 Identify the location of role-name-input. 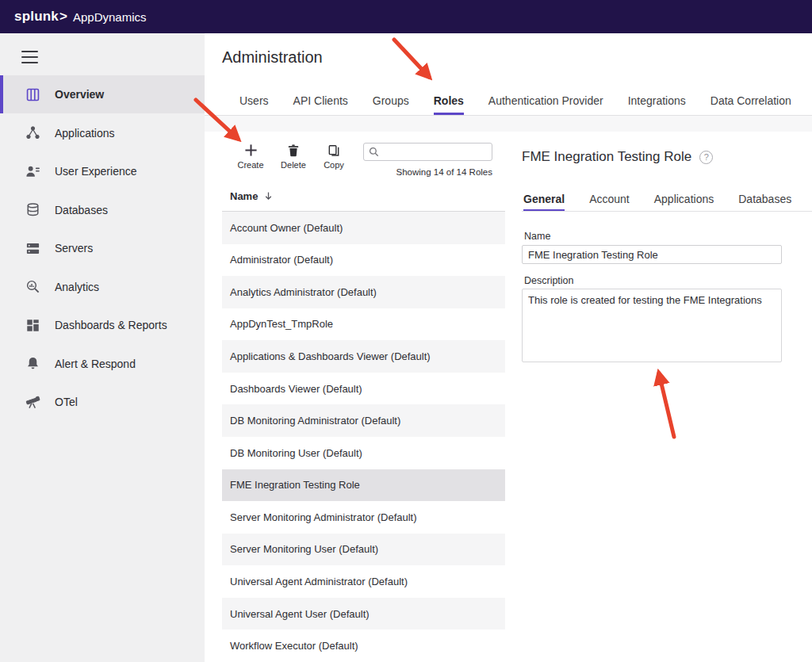
(652, 254).